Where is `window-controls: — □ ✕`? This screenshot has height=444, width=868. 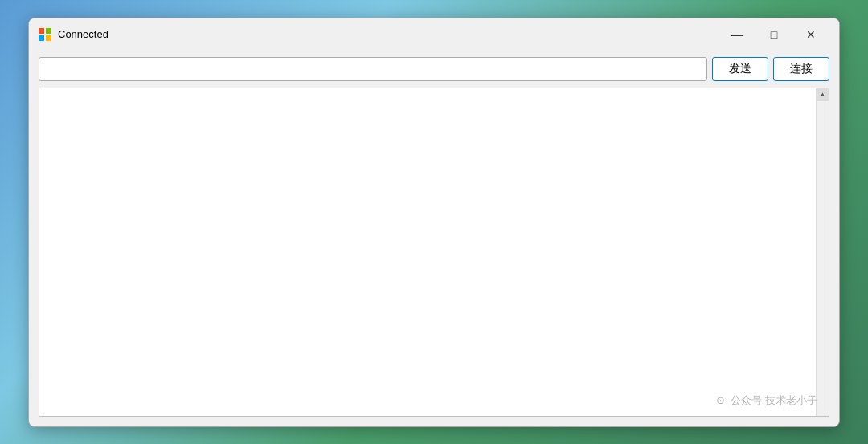
window-controls: — □ ✕ is located at coordinates (774, 35).